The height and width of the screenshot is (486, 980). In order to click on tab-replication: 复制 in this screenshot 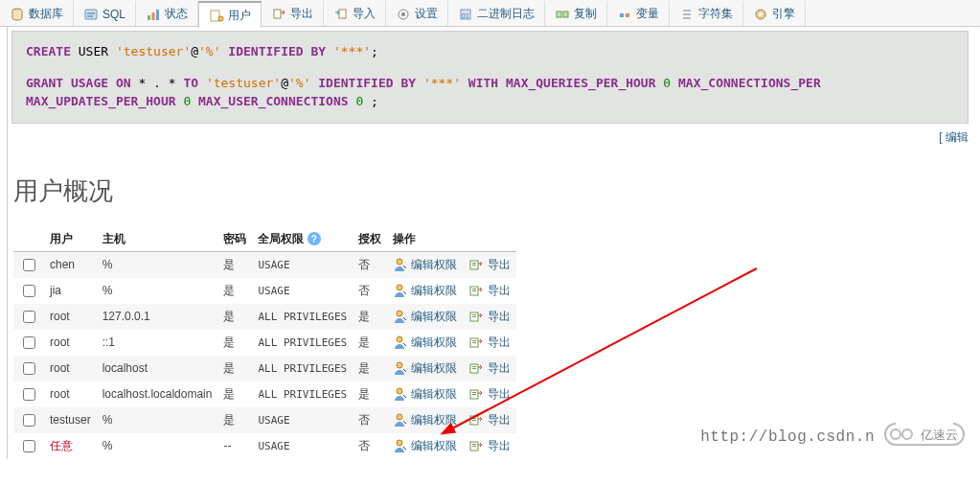, I will do `click(577, 13)`.